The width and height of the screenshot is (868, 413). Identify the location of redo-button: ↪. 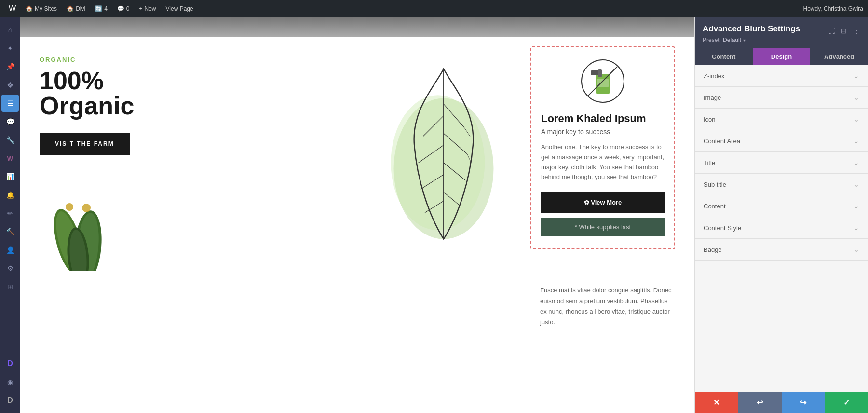
(803, 402).